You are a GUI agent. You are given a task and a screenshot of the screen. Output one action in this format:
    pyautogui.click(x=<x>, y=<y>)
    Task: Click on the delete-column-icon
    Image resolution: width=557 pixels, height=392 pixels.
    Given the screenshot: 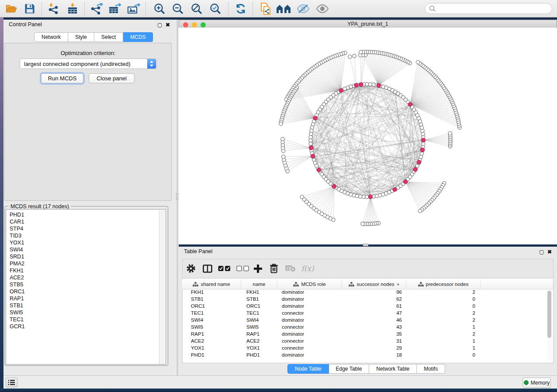 What is the action you would take?
    pyautogui.click(x=274, y=268)
    